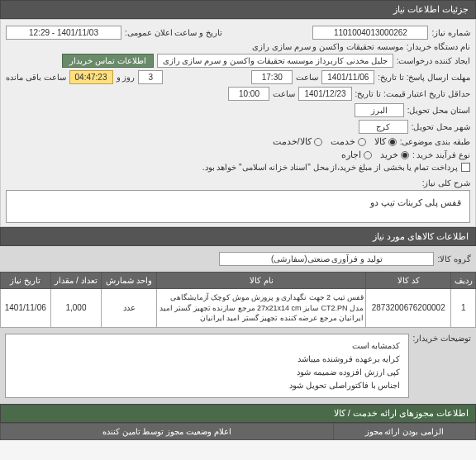  I want to click on field-goods-group: تولید و فرآوری صنعتی(سفارشی), so click(326, 259).